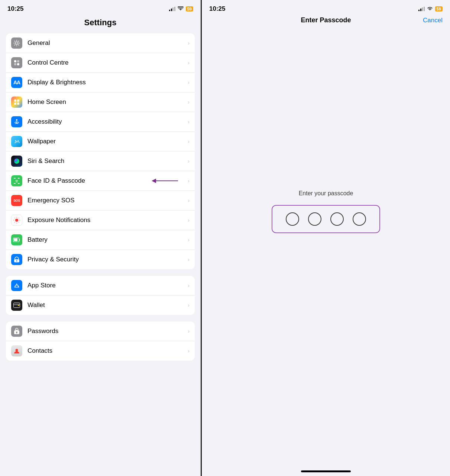 The image size is (450, 476). I want to click on sidebar-item-general: General ›, so click(100, 43).